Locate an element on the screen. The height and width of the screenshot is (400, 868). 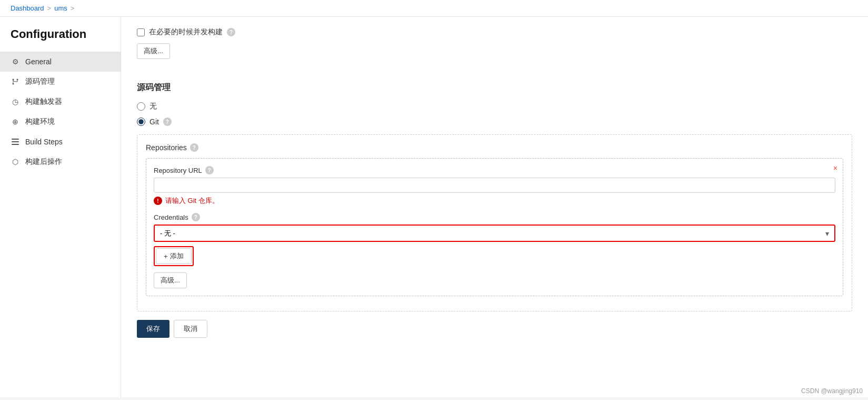
save-button: 保存 is located at coordinates (153, 329).